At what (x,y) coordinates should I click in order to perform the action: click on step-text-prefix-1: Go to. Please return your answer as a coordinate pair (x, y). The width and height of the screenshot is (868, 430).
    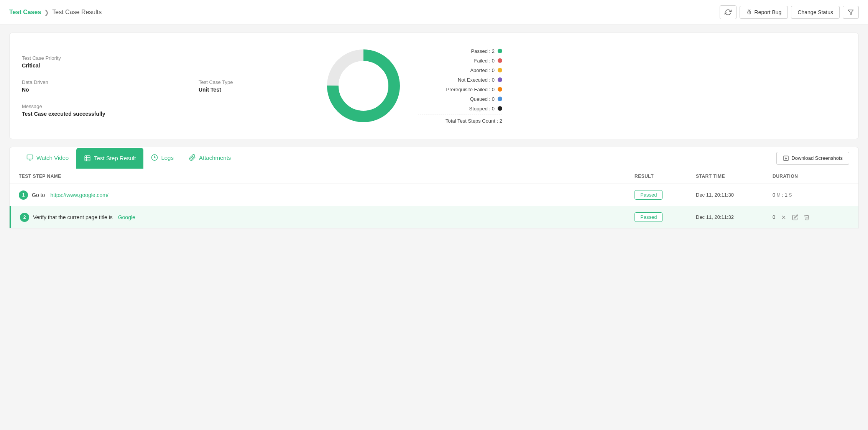
    Looking at the image, I should click on (39, 195).